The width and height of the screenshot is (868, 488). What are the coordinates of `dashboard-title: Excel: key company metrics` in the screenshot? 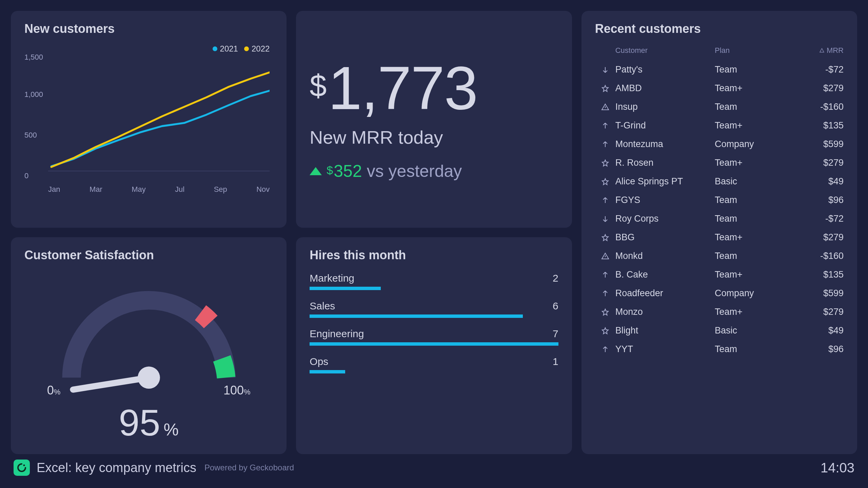 It's located at (117, 468).